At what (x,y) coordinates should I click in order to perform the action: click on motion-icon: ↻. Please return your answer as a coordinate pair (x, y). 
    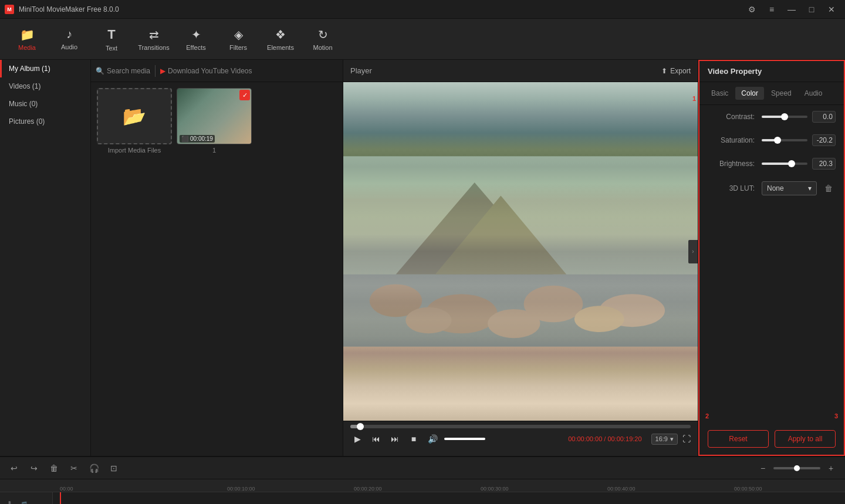
    Looking at the image, I should click on (323, 35).